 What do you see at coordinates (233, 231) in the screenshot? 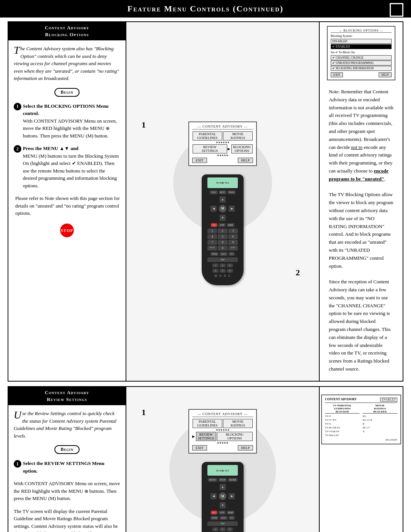
I see `remote-num-3: 3` at bounding box center [233, 231].